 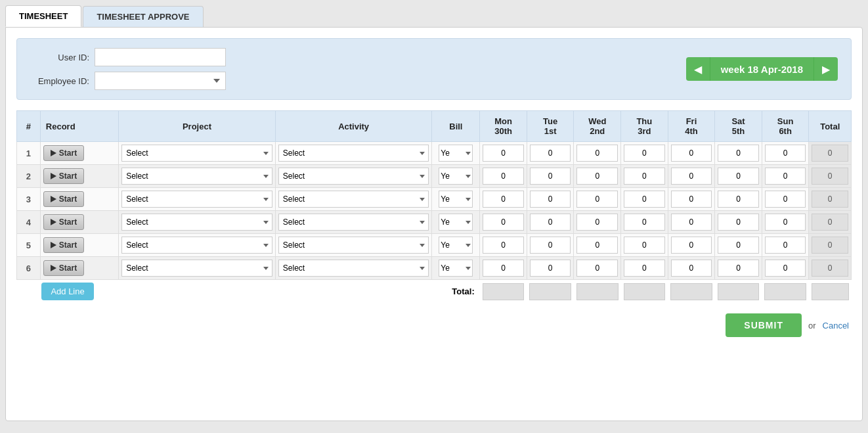 I want to click on total-mon, so click(x=504, y=292).